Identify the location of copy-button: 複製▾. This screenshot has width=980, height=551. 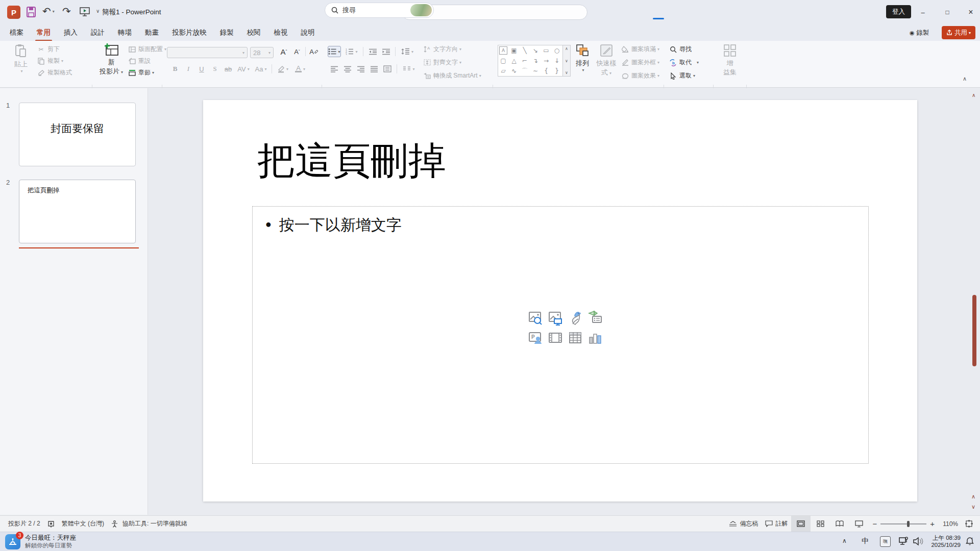
(54, 61).